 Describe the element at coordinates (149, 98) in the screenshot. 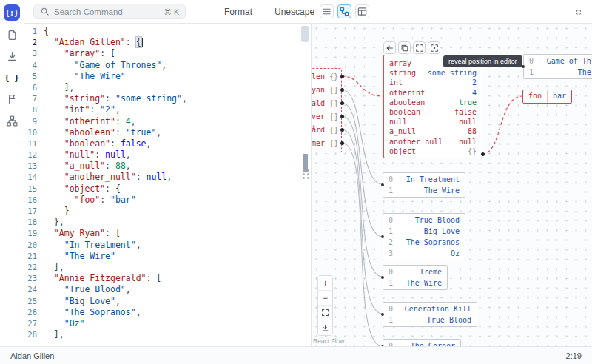

I see `code-token: "some string"` at that location.